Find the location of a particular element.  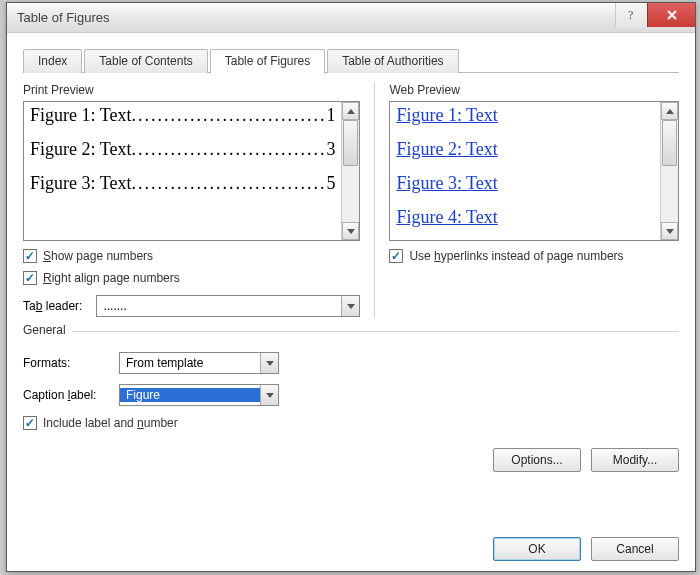

checkbox-label: Show page numbers is located at coordinates (98, 256).